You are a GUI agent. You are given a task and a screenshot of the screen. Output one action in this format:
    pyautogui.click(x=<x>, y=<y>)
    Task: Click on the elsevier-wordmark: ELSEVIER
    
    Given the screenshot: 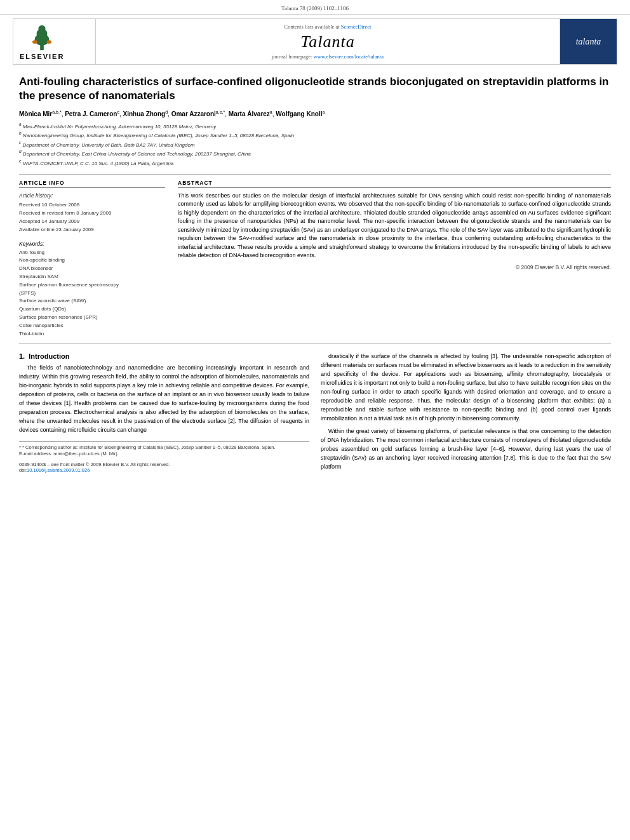 What is the action you would take?
    pyautogui.click(x=42, y=57)
    